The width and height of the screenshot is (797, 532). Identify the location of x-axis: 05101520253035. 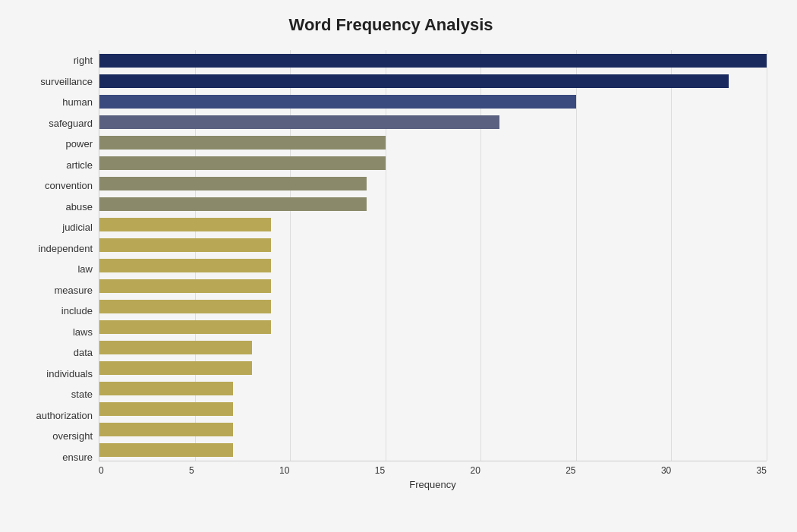
(433, 469).